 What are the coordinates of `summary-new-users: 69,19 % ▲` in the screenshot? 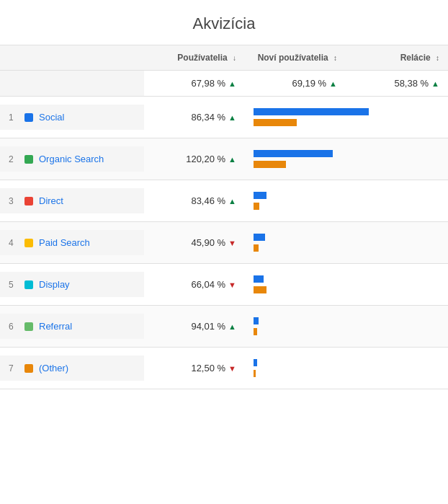 It's located at (295, 84).